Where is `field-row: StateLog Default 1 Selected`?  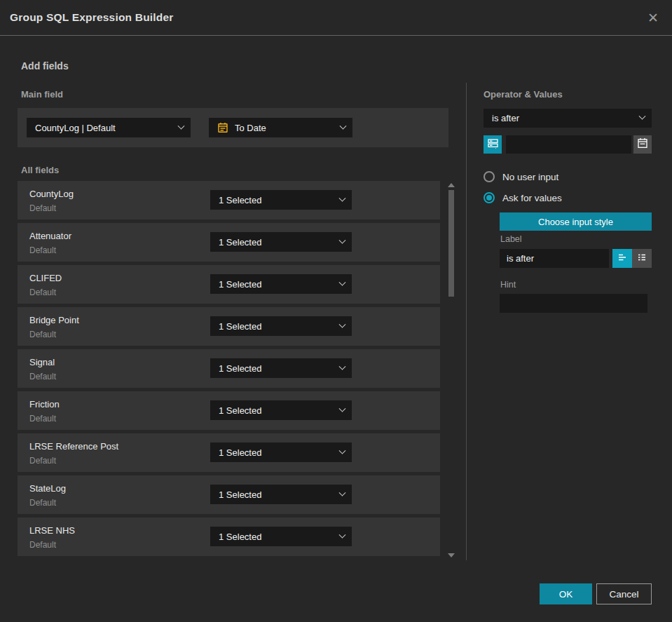
field-row: StateLog Default 1 Selected is located at coordinates (228, 495).